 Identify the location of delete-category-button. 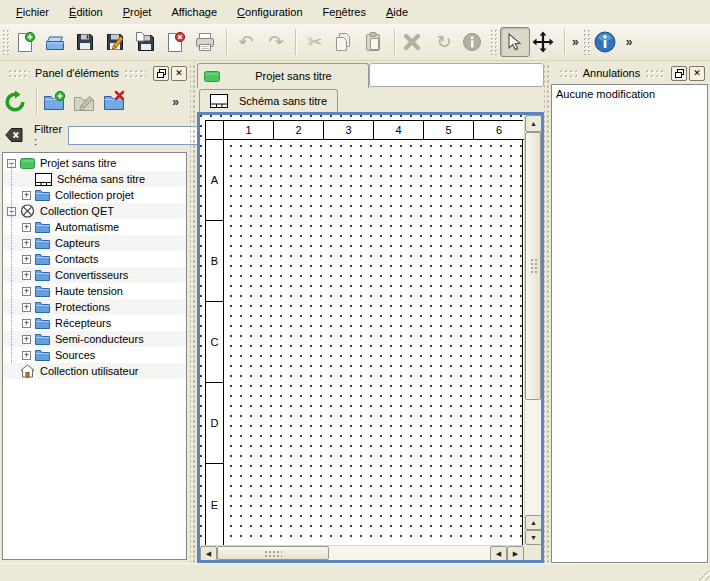
(116, 102).